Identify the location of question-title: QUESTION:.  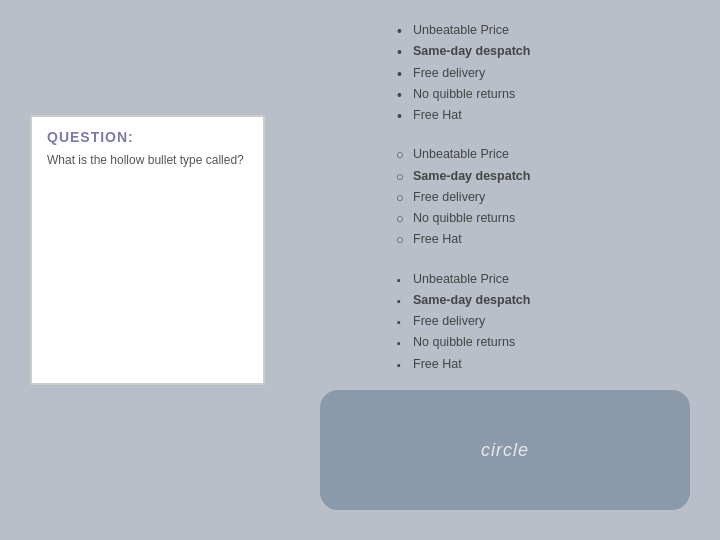
(148, 134).